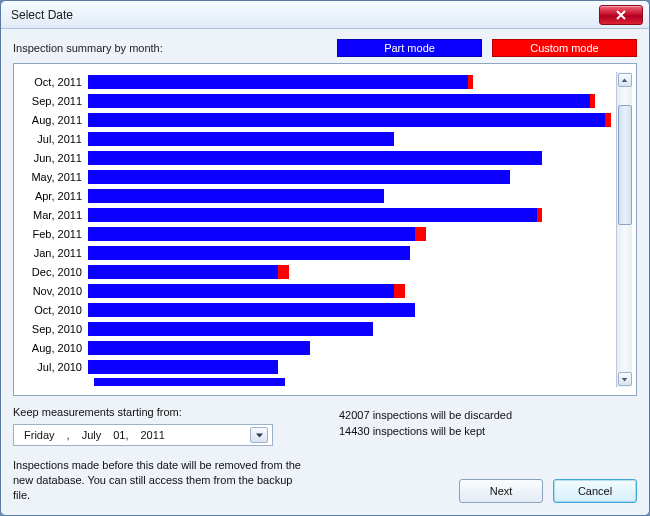 The image size is (650, 516). What do you see at coordinates (625, 379) in the screenshot?
I see `scroll-down-button` at bounding box center [625, 379].